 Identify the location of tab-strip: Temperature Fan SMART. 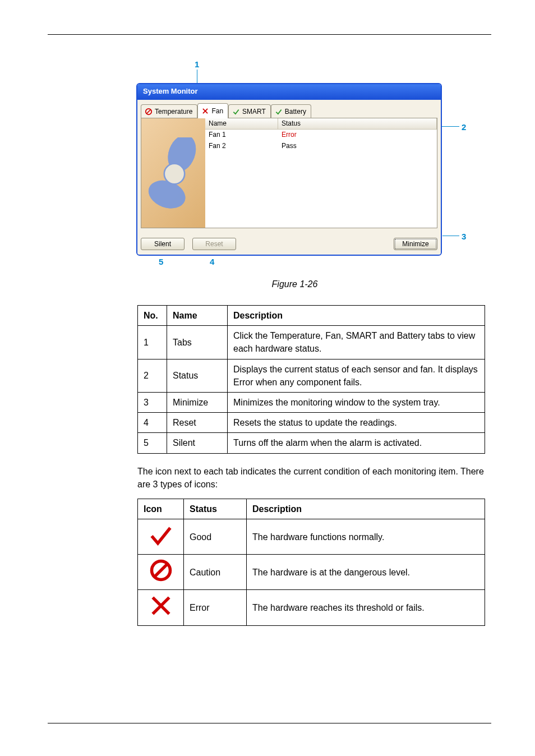
(289, 109).